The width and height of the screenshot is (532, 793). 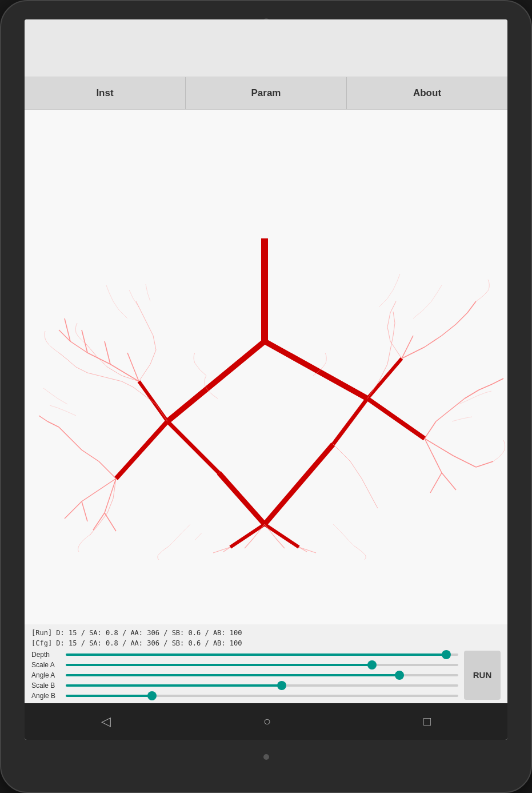 I want to click on angle-a-thumb, so click(x=399, y=675).